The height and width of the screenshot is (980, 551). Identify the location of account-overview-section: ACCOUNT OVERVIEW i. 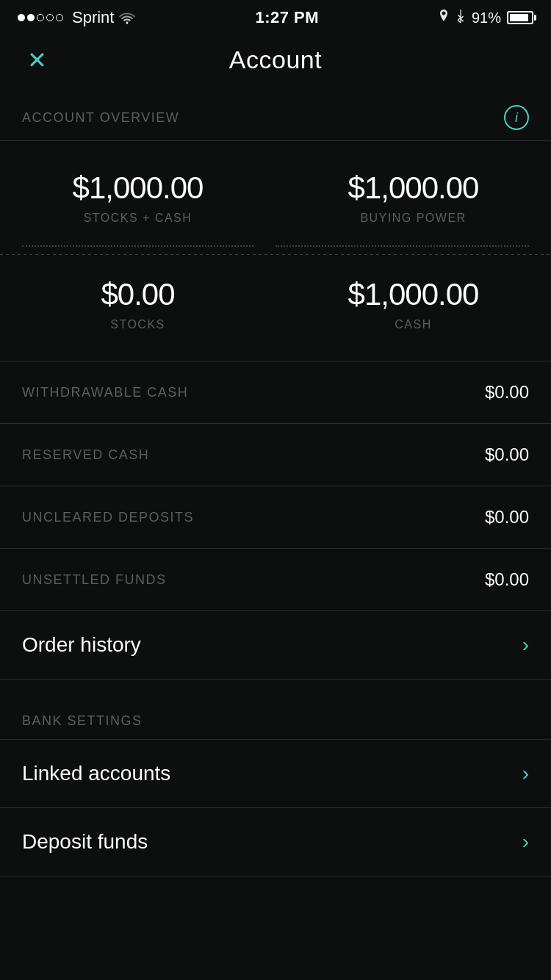
(276, 115).